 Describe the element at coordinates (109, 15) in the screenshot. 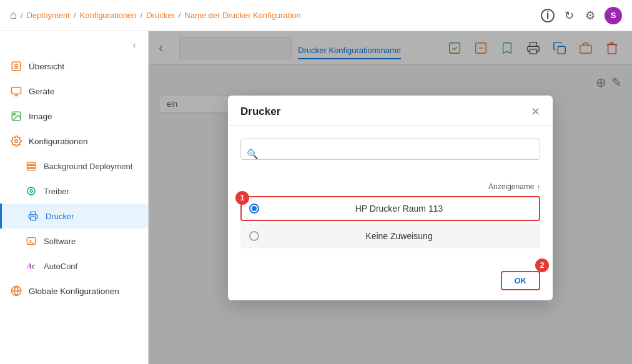

I see `breadcrumb-konfigurationen: Konfigurationen` at that location.